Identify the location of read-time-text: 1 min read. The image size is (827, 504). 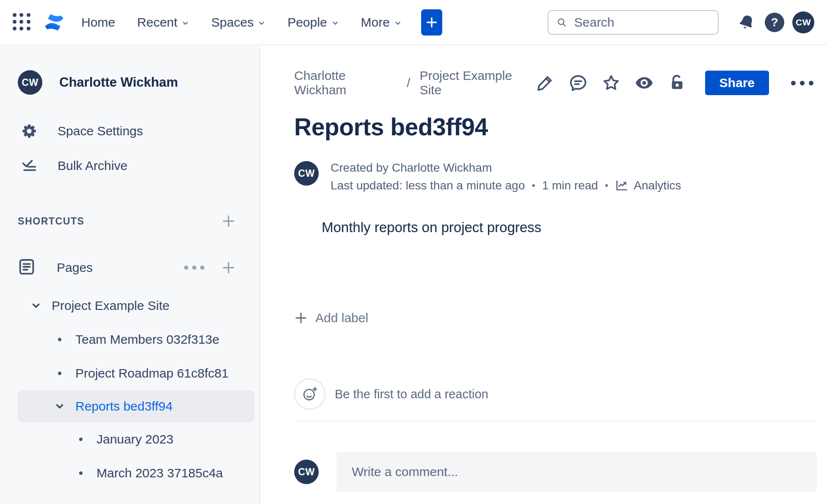
(570, 186).